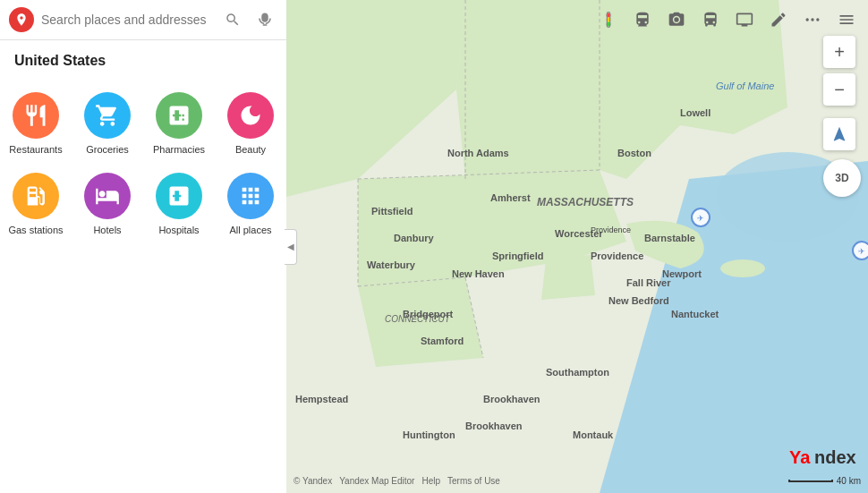 The height and width of the screenshot is (493, 868). Describe the element at coordinates (265, 20) in the screenshot. I see `voice-button` at that location.